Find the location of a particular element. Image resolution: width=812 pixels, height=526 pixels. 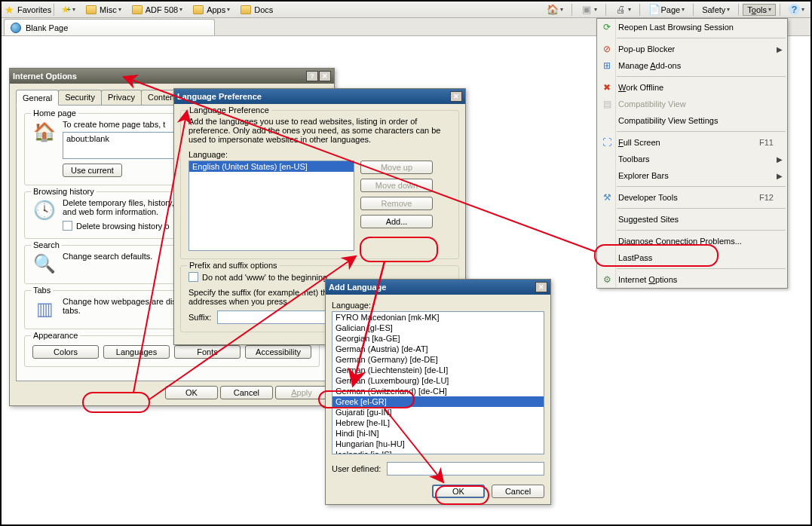

menu-compat-settings: Compatibility View Settings is located at coordinates (692, 121).